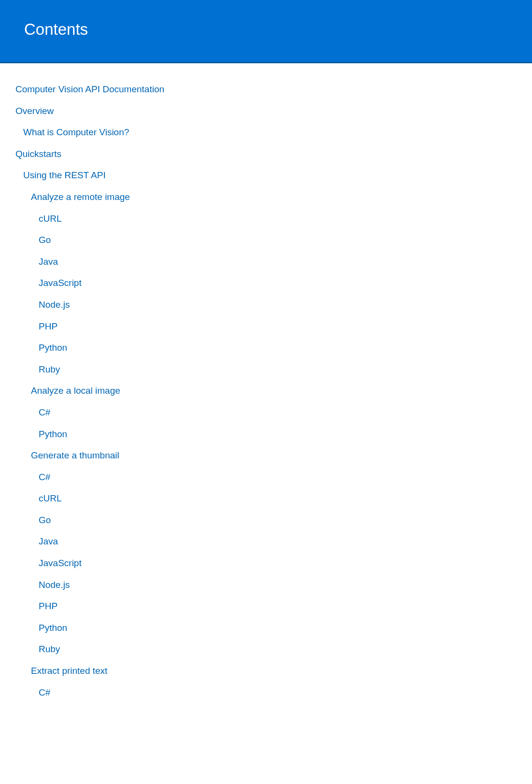  What do you see at coordinates (266, 197) in the screenshot?
I see `toc-link: Analyze a remote image` at bounding box center [266, 197].